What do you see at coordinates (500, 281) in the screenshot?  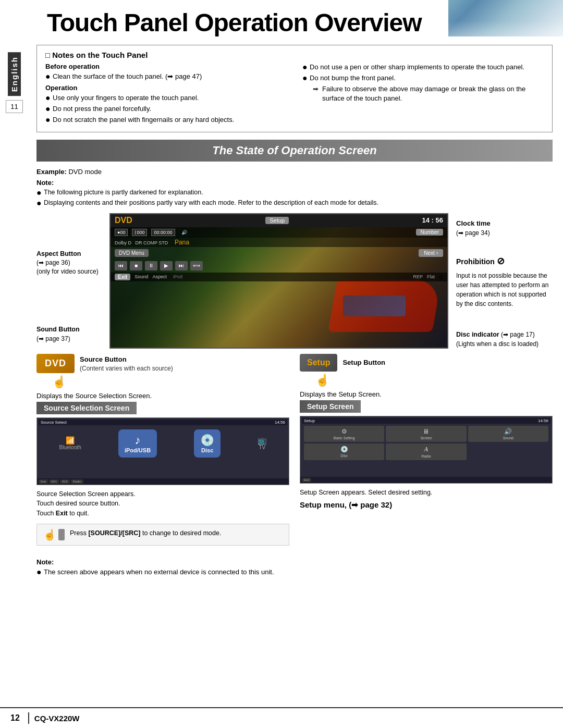 I see `right-labels: Clock time (➡ page 34) Prohibition ⊘ Inp…` at bounding box center [500, 281].